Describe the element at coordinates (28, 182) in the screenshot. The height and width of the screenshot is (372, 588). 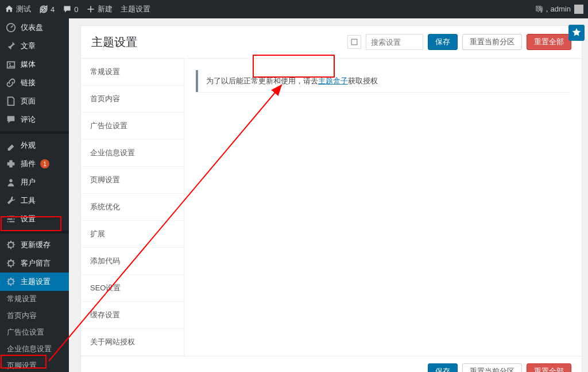
I see `sidebar-item-label: 用户` at that location.